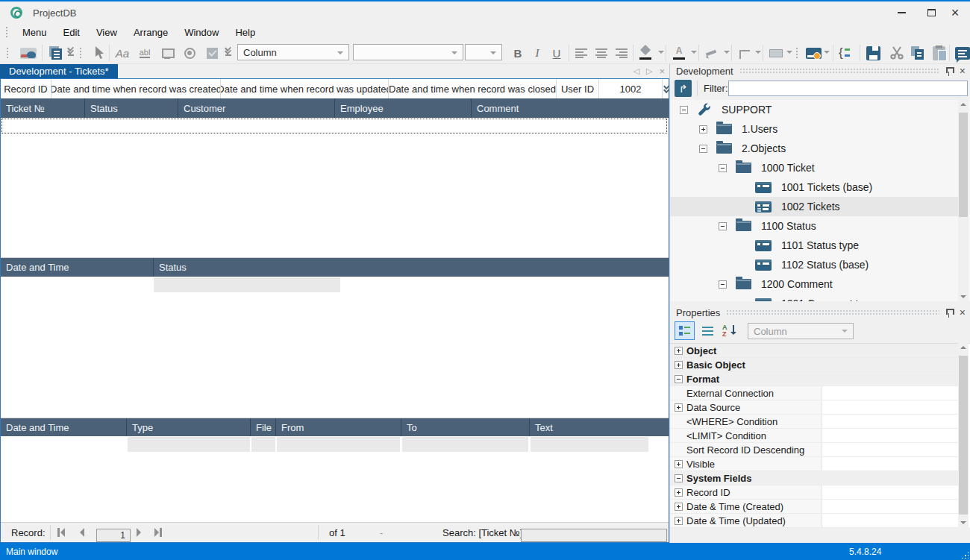  Describe the element at coordinates (963, 201) in the screenshot. I see `development-tree-scrollbar` at that location.